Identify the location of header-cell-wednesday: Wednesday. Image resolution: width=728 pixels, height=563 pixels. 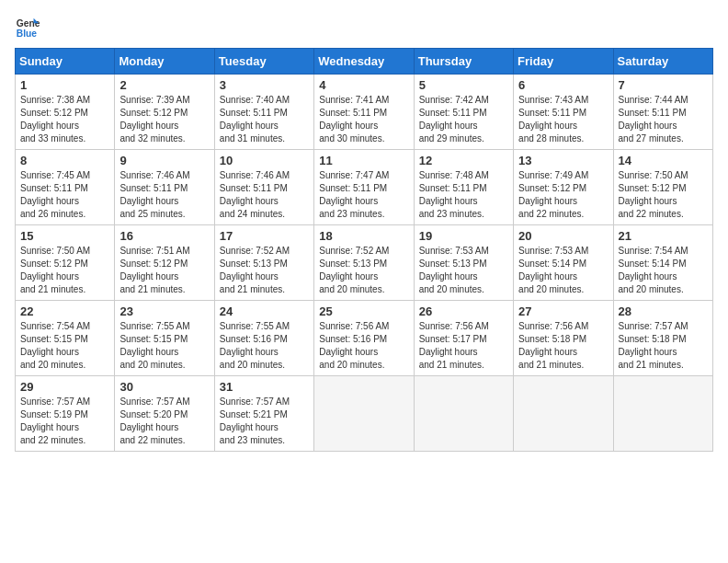
(364, 62).